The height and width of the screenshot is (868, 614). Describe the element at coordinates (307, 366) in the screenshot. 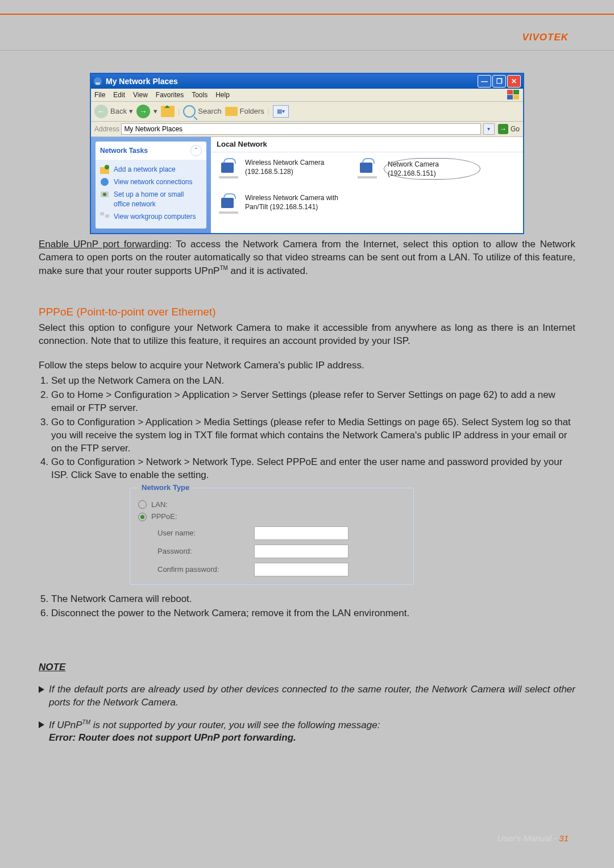

I see `steps-intro: Follow the steps below to acquire your N…` at that location.